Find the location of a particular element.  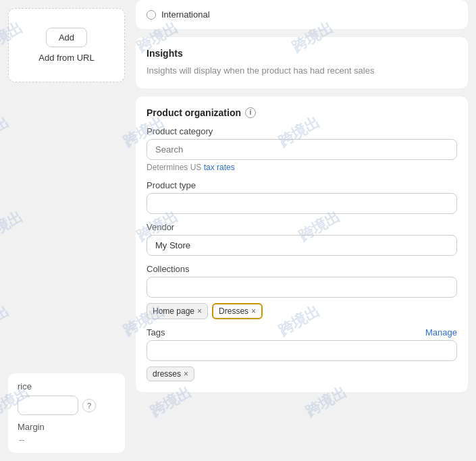

homepage-tag: Home page × is located at coordinates (177, 311).